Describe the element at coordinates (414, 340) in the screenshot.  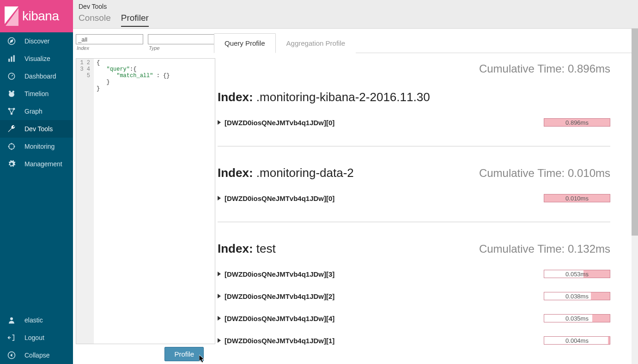
I see `shard-row: [DWZD0iosQNeJMTvb4q1JDw][1]0.004ms` at that location.